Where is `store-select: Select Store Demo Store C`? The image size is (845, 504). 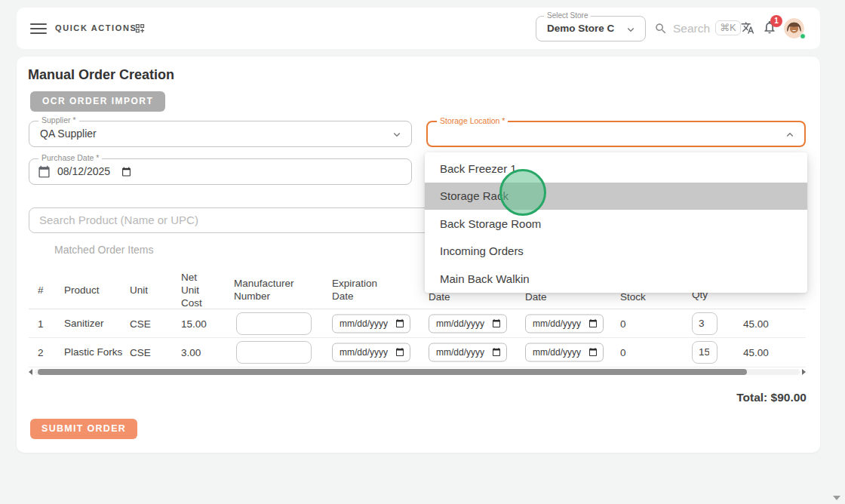 store-select: Select Store Demo Store C is located at coordinates (591, 29).